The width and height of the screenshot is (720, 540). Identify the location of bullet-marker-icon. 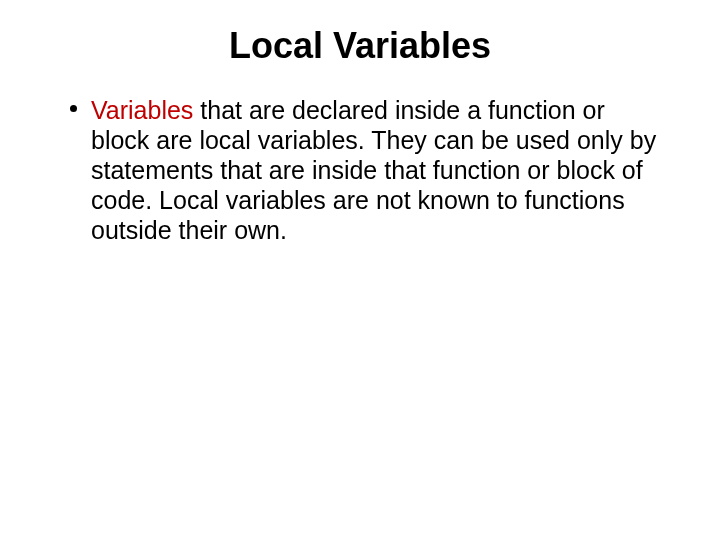
(74, 108).